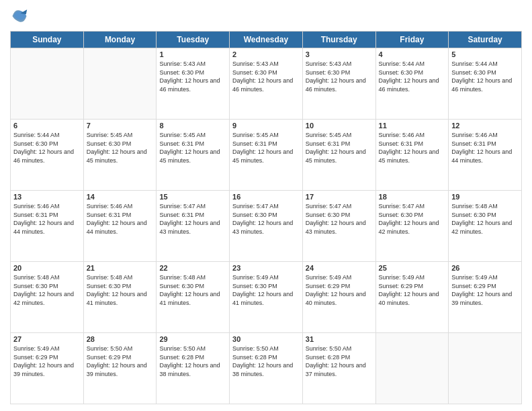  Describe the element at coordinates (47, 369) in the screenshot. I see `calendar-day-cell: 27Sunrise: 5:49 AM Sunset: 6:29 PM Dayli…` at that location.